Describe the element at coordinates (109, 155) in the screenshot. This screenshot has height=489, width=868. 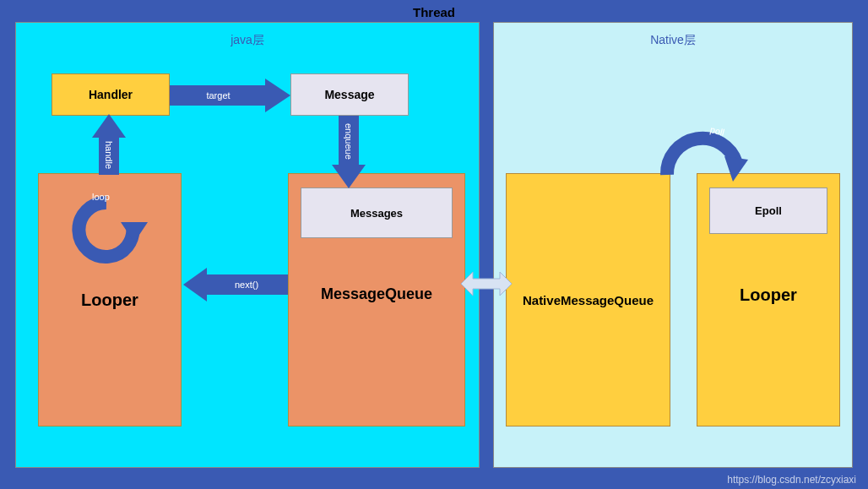
I see `handle-arrow-label: handle` at that location.